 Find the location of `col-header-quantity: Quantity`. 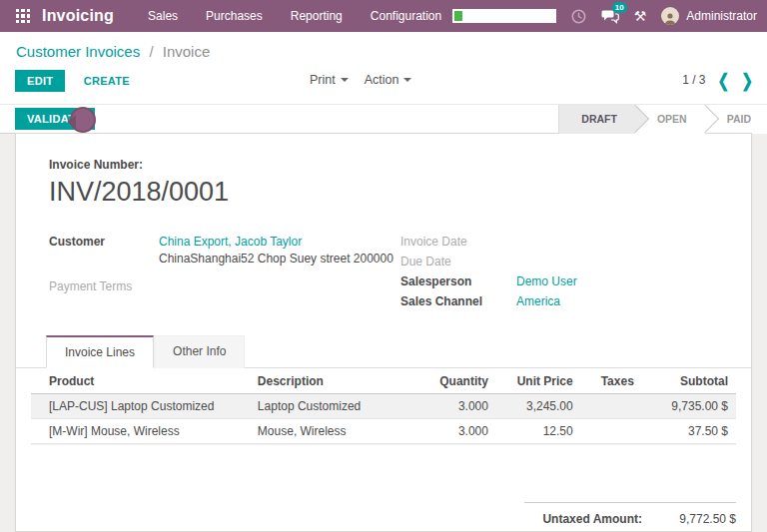

col-header-quantity: Quantity is located at coordinates (457, 381).